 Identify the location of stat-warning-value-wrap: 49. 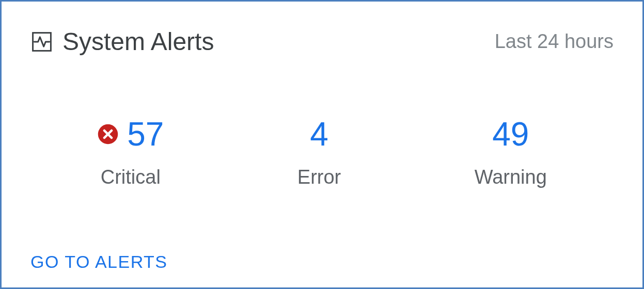
(510, 134).